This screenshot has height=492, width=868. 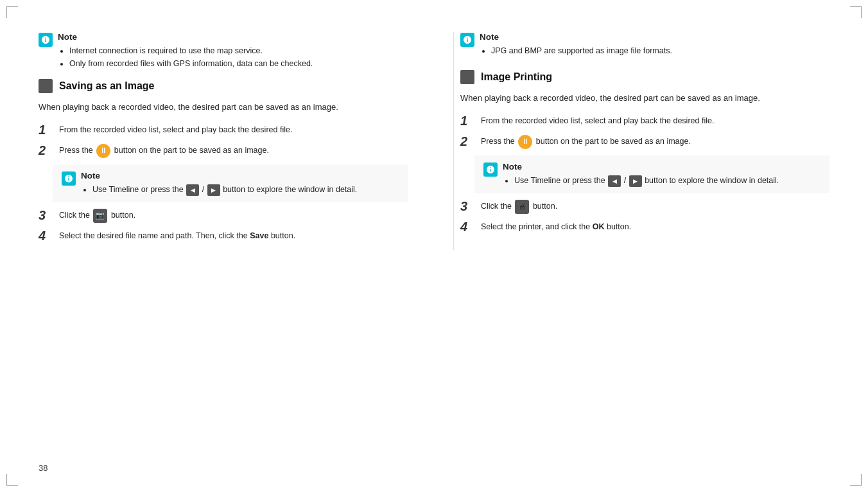 What do you see at coordinates (645, 217) in the screenshot?
I see `printing-steps2: 3 Click the button. 4 Select the printer…` at bounding box center [645, 217].